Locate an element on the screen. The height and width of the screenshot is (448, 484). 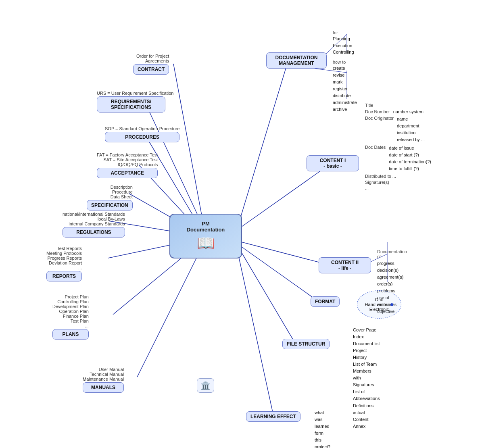
reports-leaf-5: ... is located at coordinates (80, 268).